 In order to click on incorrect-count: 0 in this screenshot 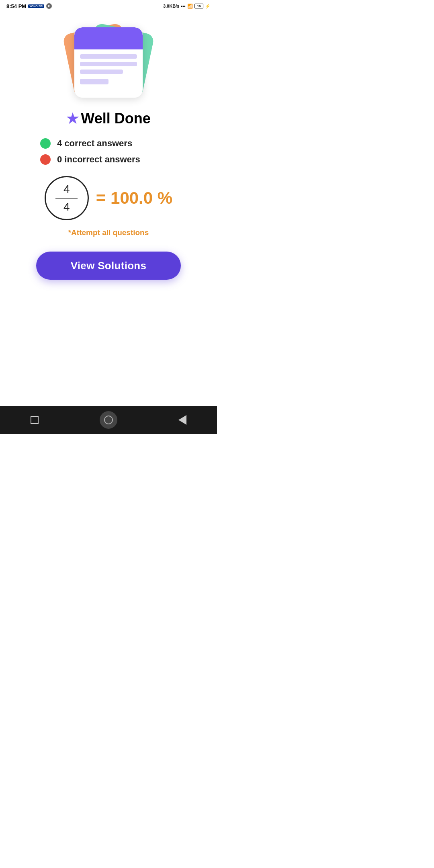, I will do `click(59, 159)`.